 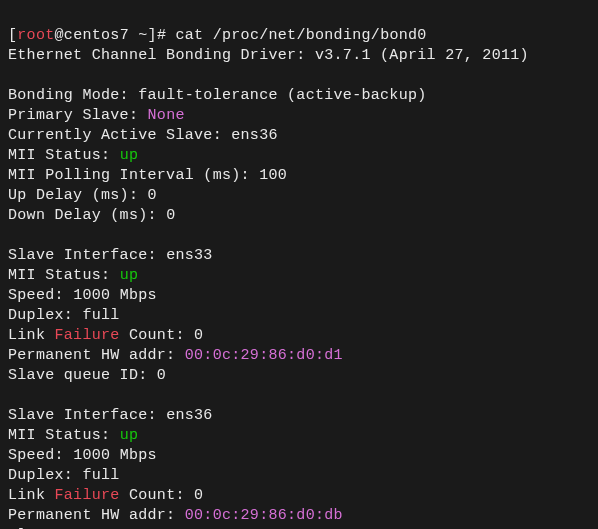 I want to click on primary-slave-label: Primary Slave:, so click(x=78, y=116).